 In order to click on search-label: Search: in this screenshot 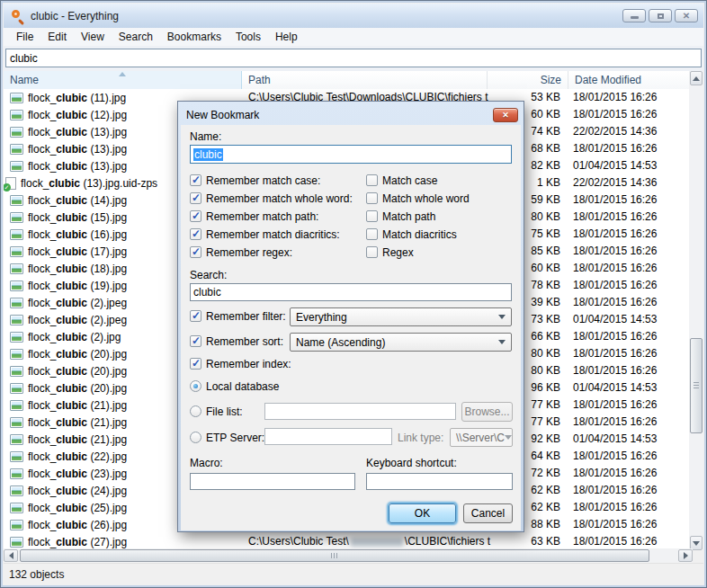, I will do `click(209, 275)`.